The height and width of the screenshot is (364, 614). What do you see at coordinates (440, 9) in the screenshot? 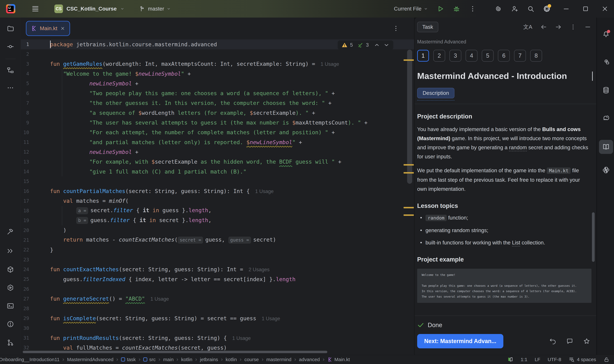
I see `run-button` at bounding box center [440, 9].